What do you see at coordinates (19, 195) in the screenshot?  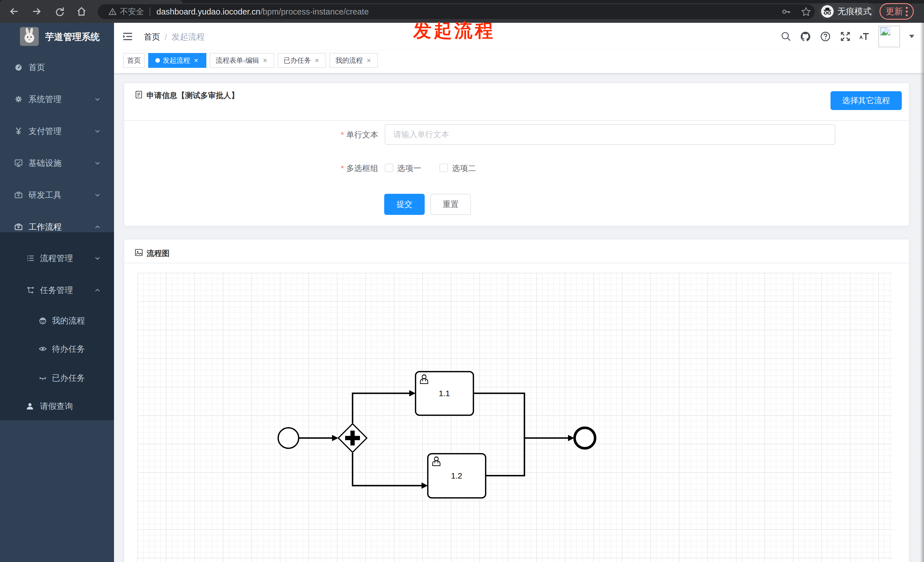 I see `toolbox-icon` at bounding box center [19, 195].